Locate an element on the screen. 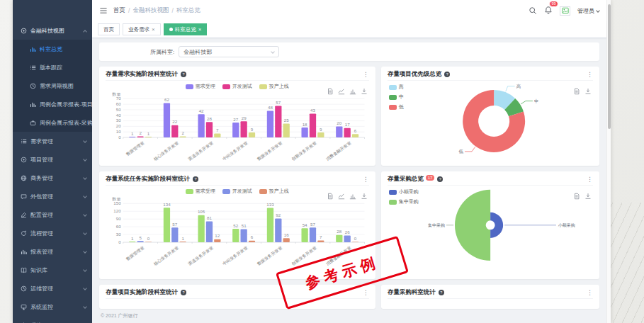 The width and height of the screenshot is (644, 323). legend-item: 低 is located at coordinates (397, 107).